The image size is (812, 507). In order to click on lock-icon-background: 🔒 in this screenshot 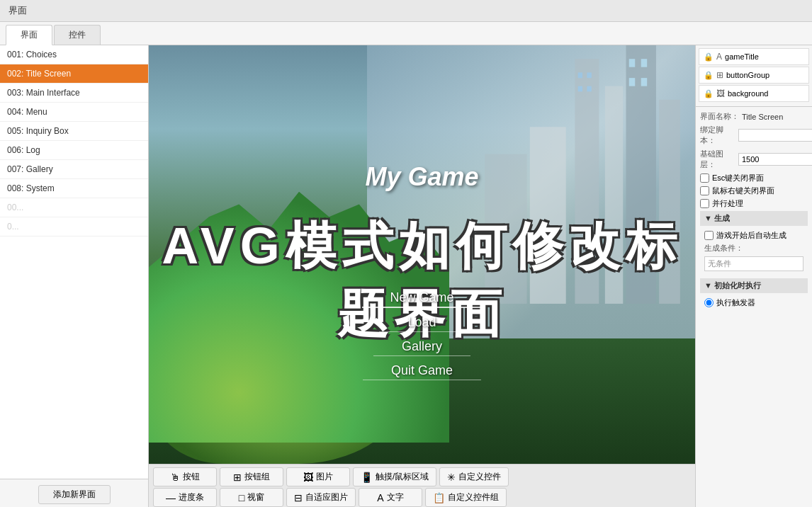, I will do `click(709, 93)`.